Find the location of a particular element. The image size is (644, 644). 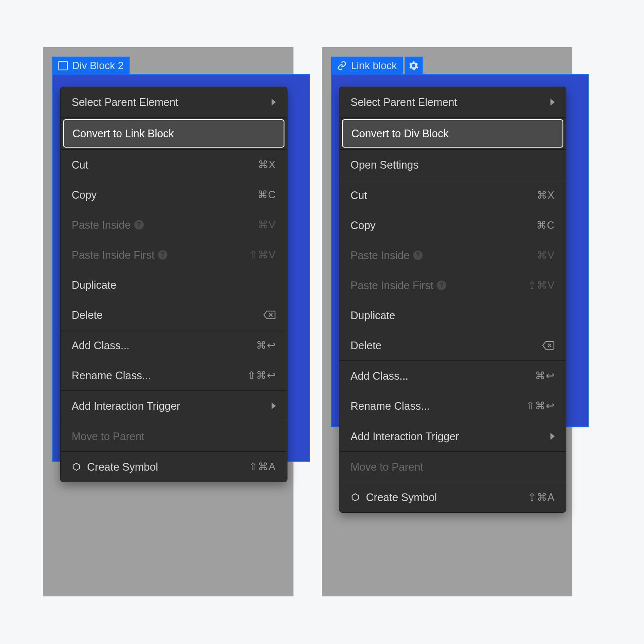

link-icon is located at coordinates (342, 66).